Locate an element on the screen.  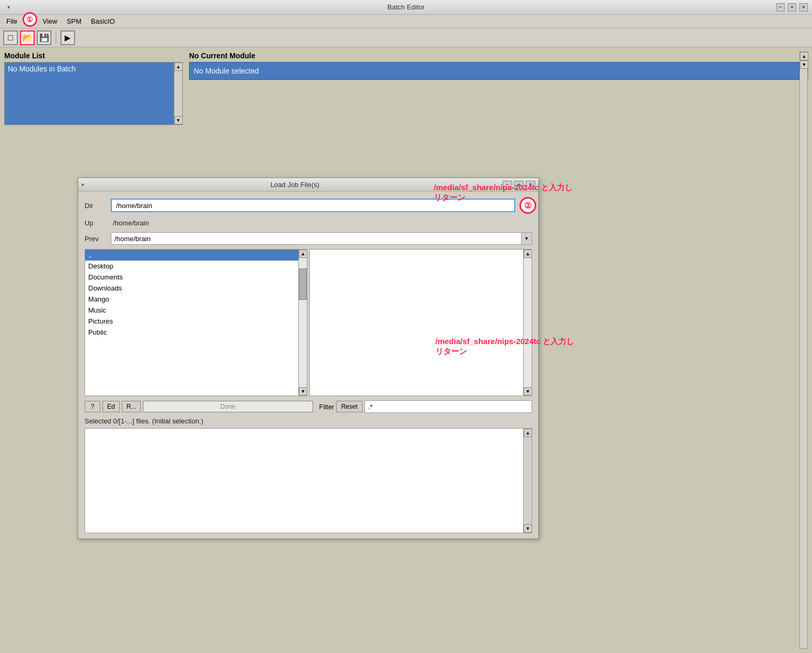
title-bar-arrow: ▾ is located at coordinates (8, 7).